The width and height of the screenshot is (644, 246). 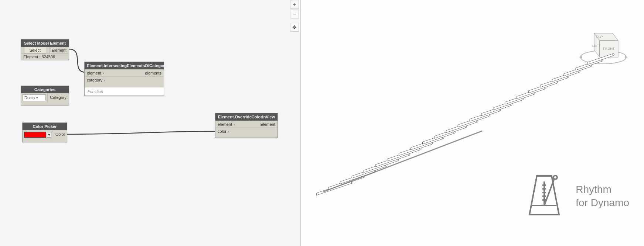 I want to click on node-status-text: Element : 324506, so click(x=45, y=57).